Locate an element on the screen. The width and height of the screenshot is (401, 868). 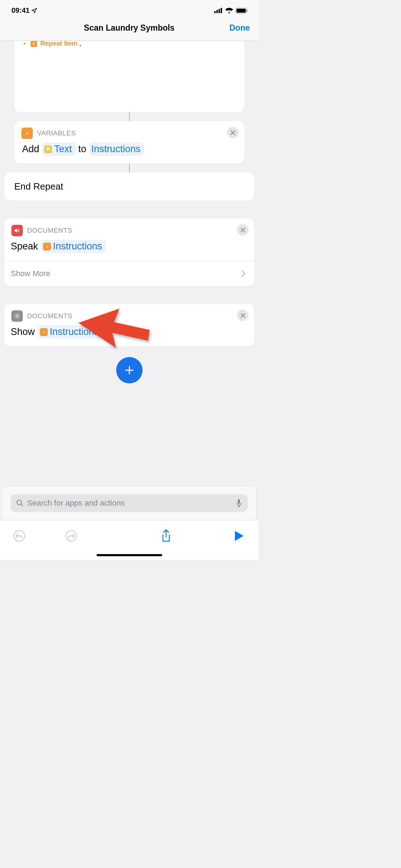
plus-icon is located at coordinates (129, 370).